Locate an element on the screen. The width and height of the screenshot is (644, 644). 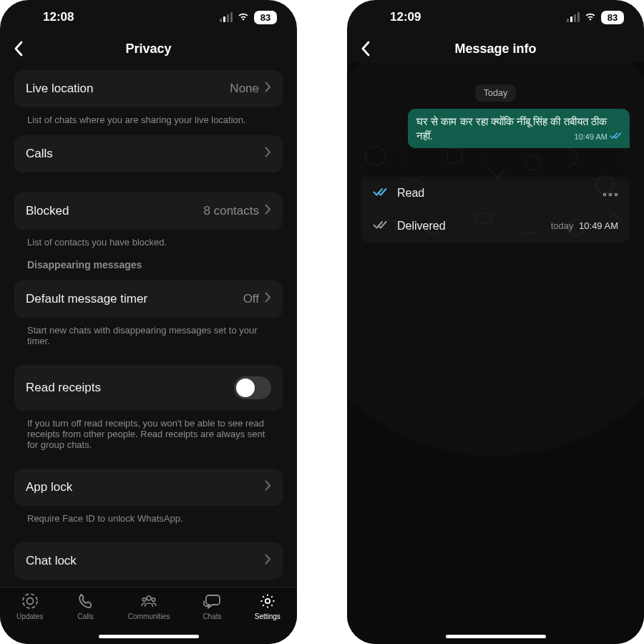
blocked-label: Blocked is located at coordinates (114, 211).